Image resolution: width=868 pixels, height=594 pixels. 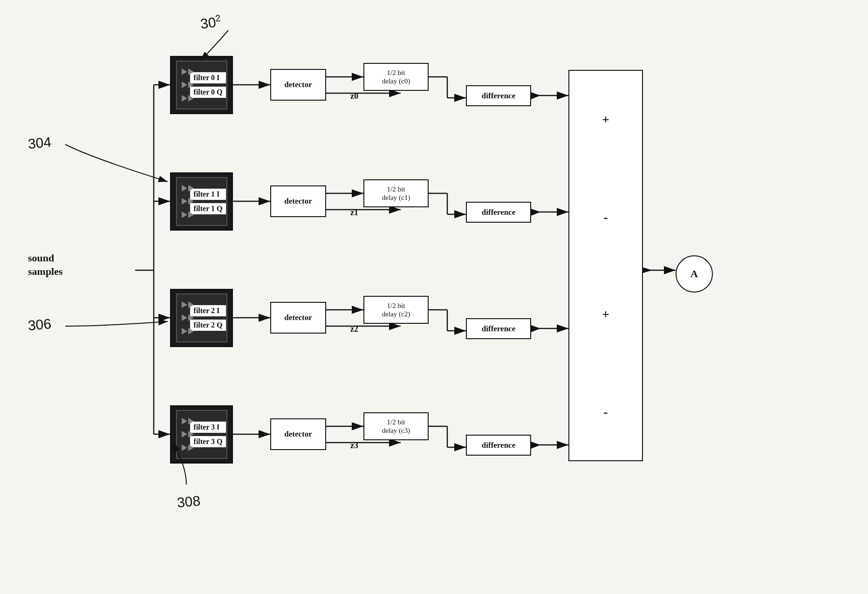 I want to click on detector-0-label: detector, so click(x=298, y=85).